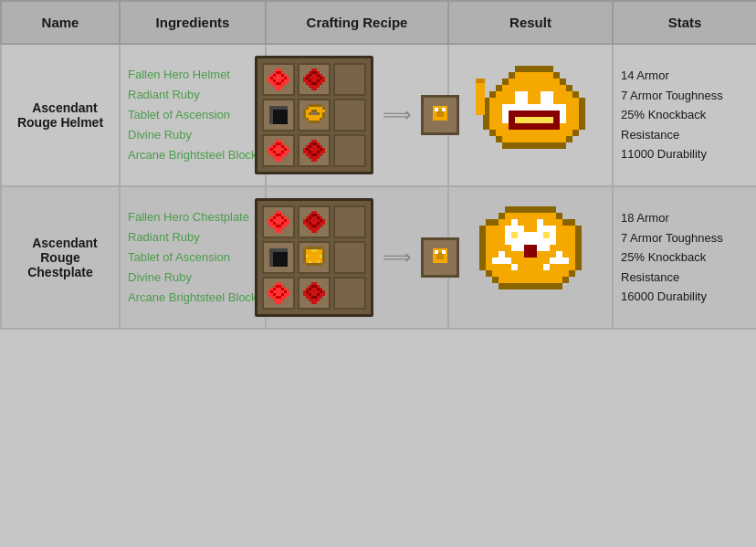 This screenshot has width=756, height=547. What do you see at coordinates (530, 258) in the screenshot?
I see `chest-result-image` at bounding box center [530, 258].